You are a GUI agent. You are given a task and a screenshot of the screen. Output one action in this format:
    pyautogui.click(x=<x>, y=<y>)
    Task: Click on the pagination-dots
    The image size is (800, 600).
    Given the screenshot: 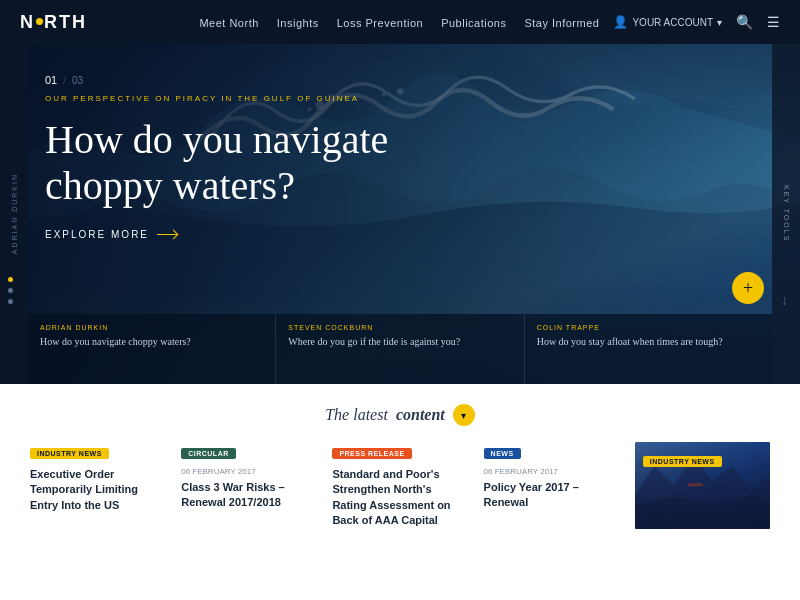 What is the action you would take?
    pyautogui.click(x=10, y=290)
    